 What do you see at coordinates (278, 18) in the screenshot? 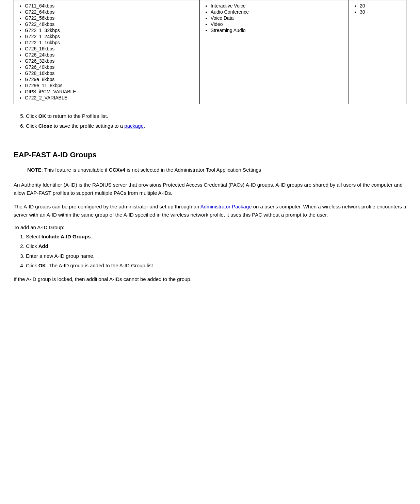
I see `list-item: Voice Data` at bounding box center [278, 18].